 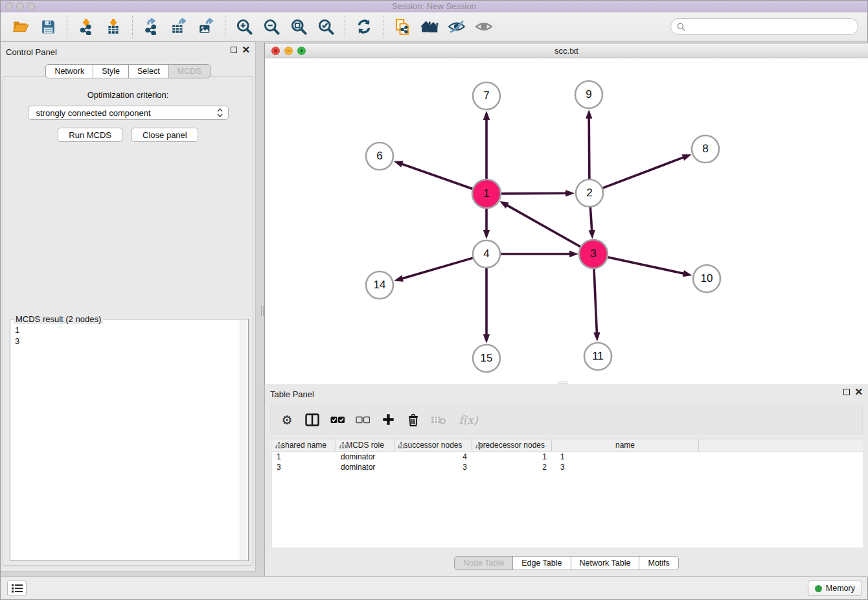 I want to click on create-column-button, so click(x=388, y=420).